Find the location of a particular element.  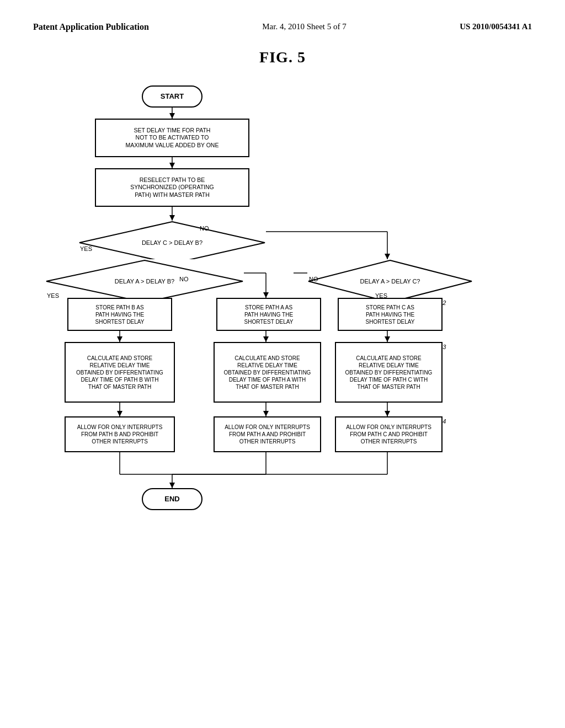

page-header: Patent Application Publication Mar. 4, 2… is located at coordinates (282, 22).